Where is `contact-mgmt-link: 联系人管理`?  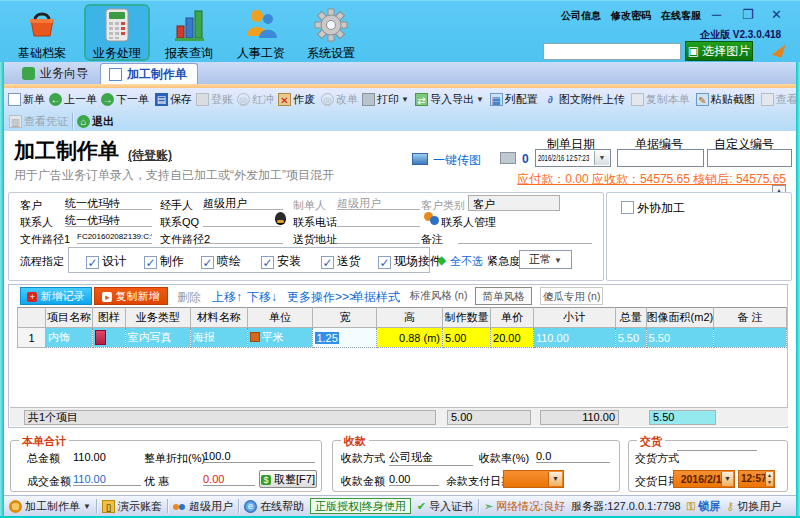 contact-mgmt-link: 联系人管理 is located at coordinates (468, 222).